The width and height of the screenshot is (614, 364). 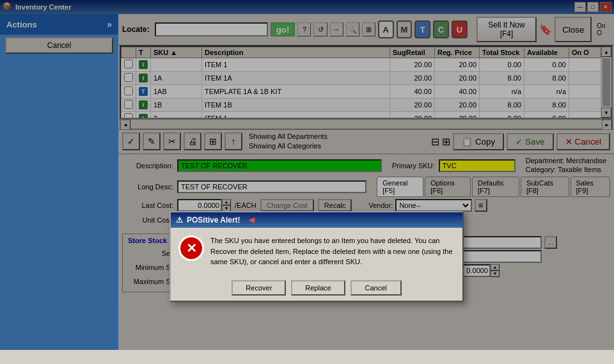 What do you see at coordinates (214, 220) in the screenshot?
I see `alert-title: POSitive Alert!` at bounding box center [214, 220].